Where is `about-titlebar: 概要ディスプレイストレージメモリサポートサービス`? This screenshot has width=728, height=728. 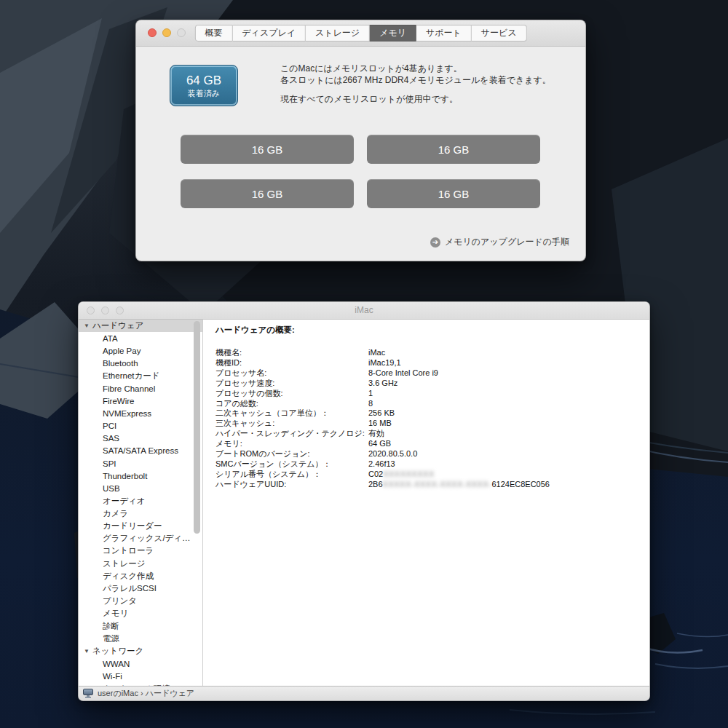 about-titlebar: 概要ディスプレイストレージメモリサポートサービス is located at coordinates (361, 33).